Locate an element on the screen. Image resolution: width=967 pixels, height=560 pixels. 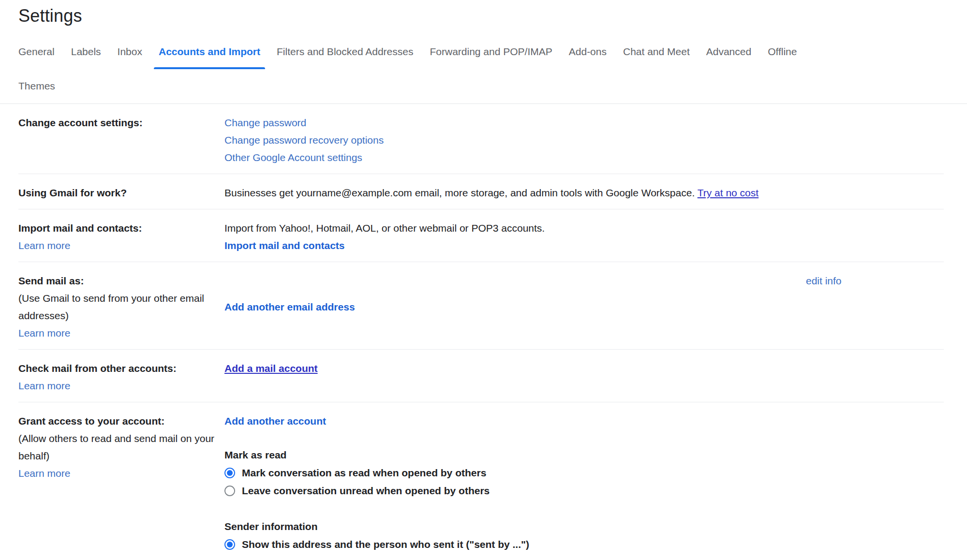
section-label: Using Gmail for work? is located at coordinates (121, 193).